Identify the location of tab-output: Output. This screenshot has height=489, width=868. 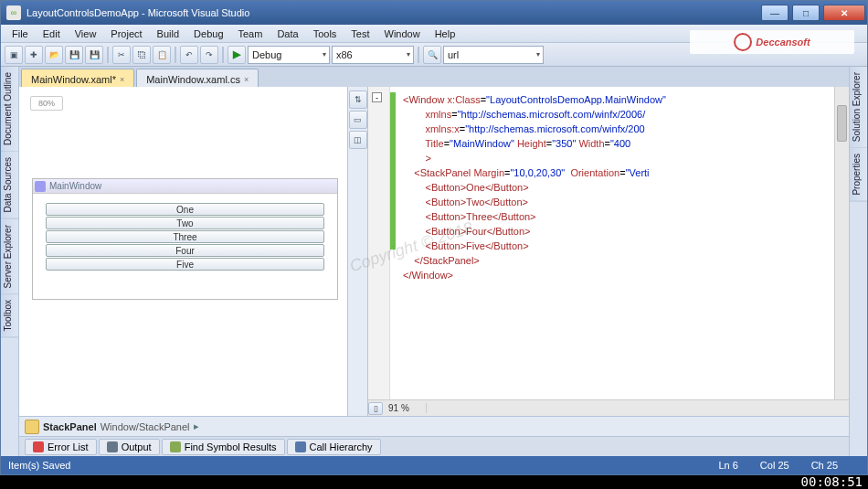
(130, 447).